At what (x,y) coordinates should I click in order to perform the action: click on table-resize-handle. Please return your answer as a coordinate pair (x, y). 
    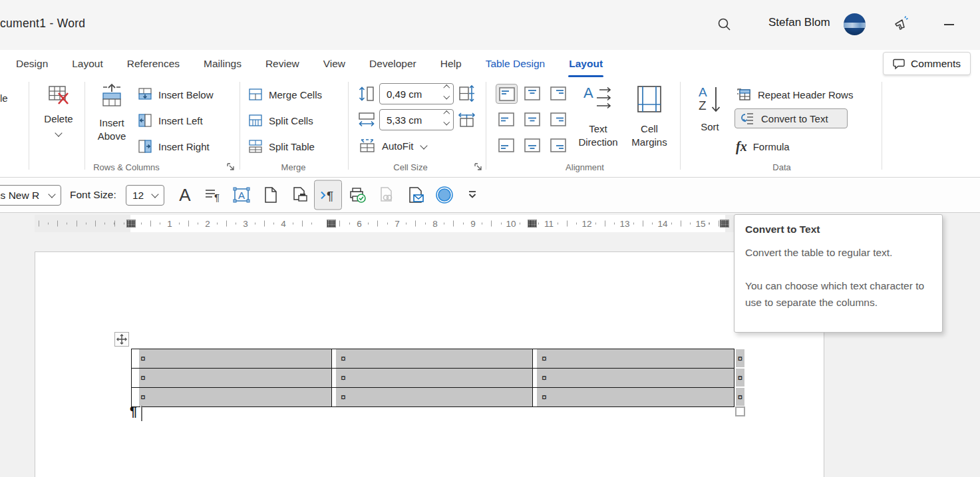
    Looking at the image, I should click on (740, 411).